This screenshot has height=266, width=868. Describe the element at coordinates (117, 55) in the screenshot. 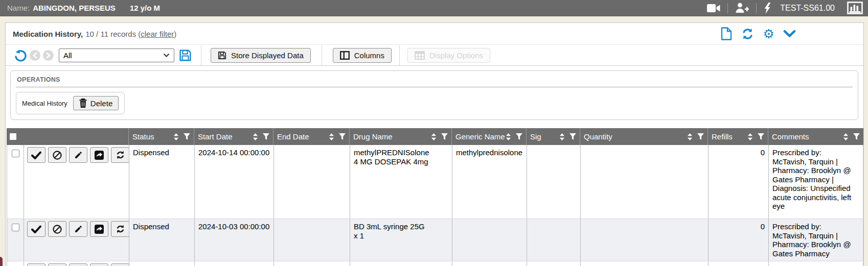

I see `filter-dropdown: All` at that location.